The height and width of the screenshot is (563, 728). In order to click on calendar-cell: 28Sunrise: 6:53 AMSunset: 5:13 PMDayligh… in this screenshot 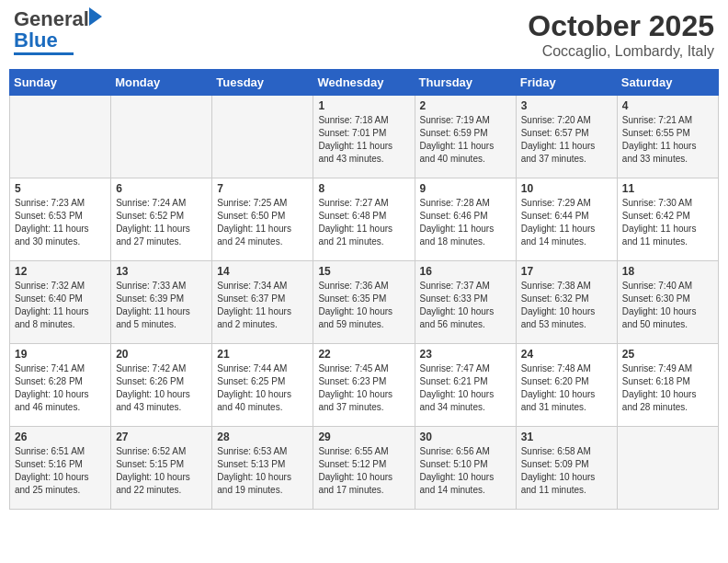, I will do `click(263, 468)`.